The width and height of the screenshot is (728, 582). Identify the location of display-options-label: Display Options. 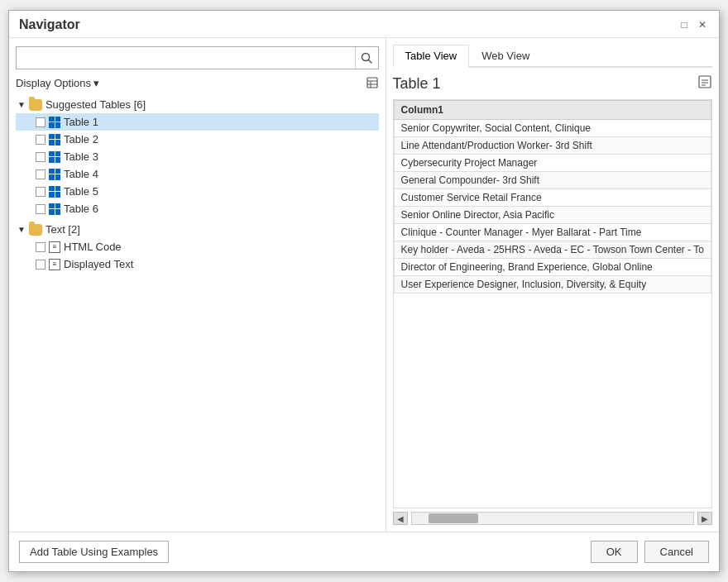
(53, 83).